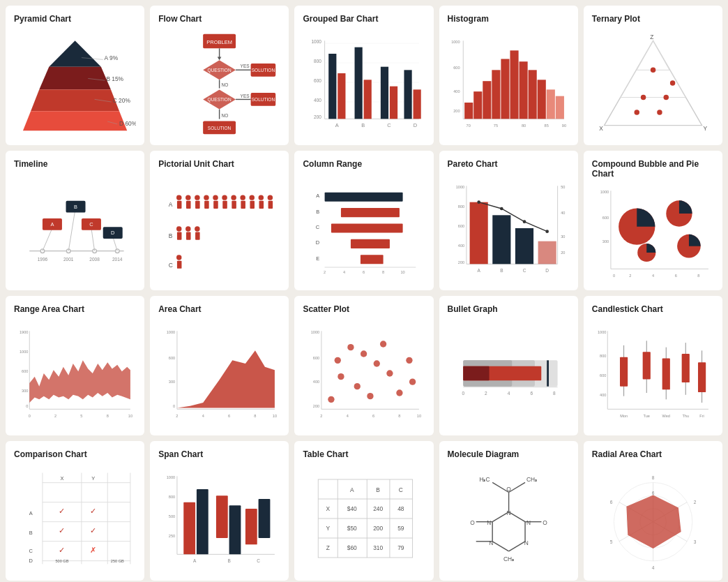 This screenshot has height=582, width=728. What do you see at coordinates (75, 228) in the screenshot?
I see `chart-timeline: 1996 2001 2008 2014 A B C D` at bounding box center [75, 228].